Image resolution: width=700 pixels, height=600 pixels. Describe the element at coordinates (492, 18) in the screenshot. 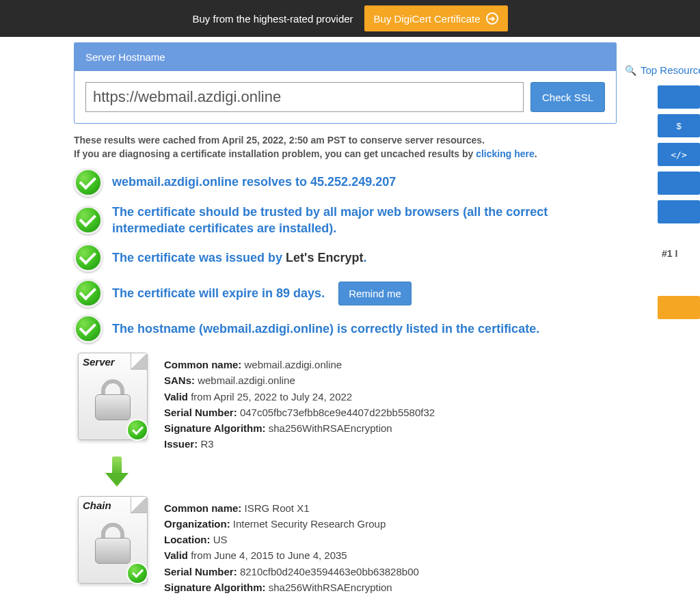

I see `arrow-right-circle-icon: ➔` at that location.